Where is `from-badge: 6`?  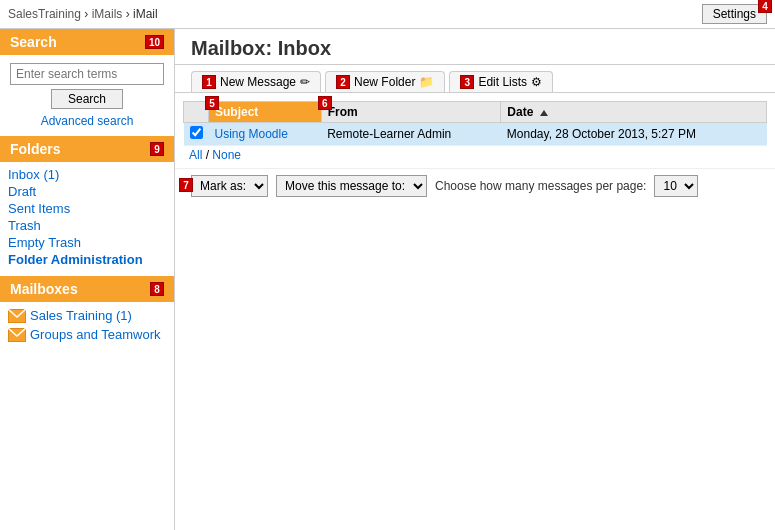 from-badge: 6 is located at coordinates (325, 103).